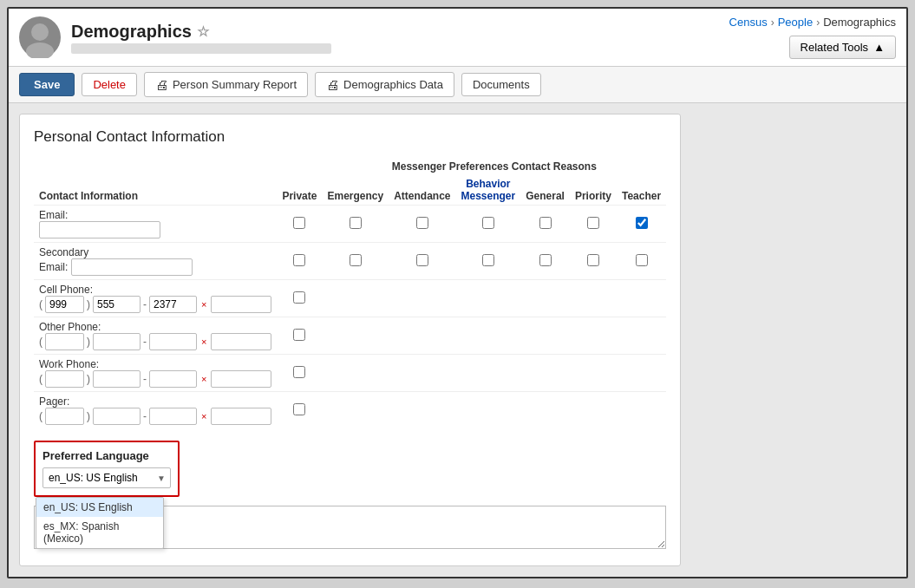  I want to click on page-title-text: Demographics, so click(132, 31).